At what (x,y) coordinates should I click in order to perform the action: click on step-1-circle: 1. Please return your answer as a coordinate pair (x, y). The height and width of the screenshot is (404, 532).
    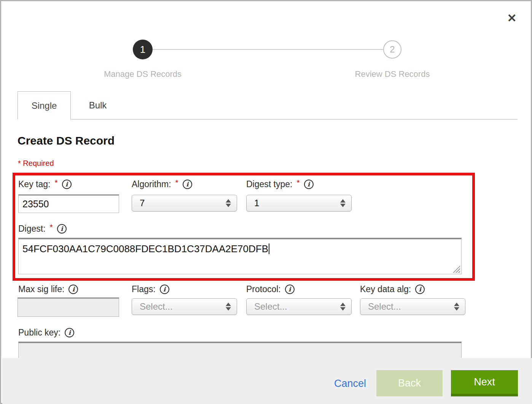
    Looking at the image, I should click on (143, 49).